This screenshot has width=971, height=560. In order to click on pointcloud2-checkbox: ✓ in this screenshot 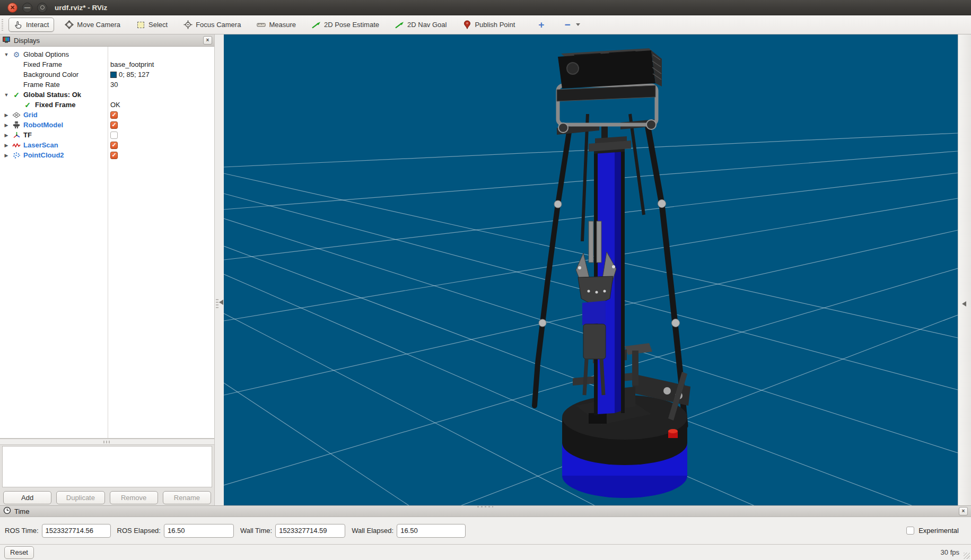, I will do `click(114, 155)`.